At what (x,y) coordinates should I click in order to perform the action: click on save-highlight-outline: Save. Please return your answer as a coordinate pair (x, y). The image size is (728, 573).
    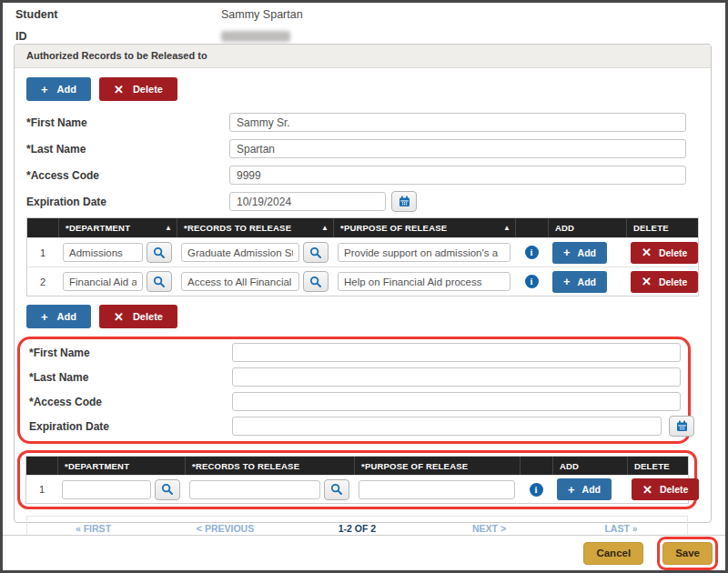
    Looking at the image, I should click on (688, 553).